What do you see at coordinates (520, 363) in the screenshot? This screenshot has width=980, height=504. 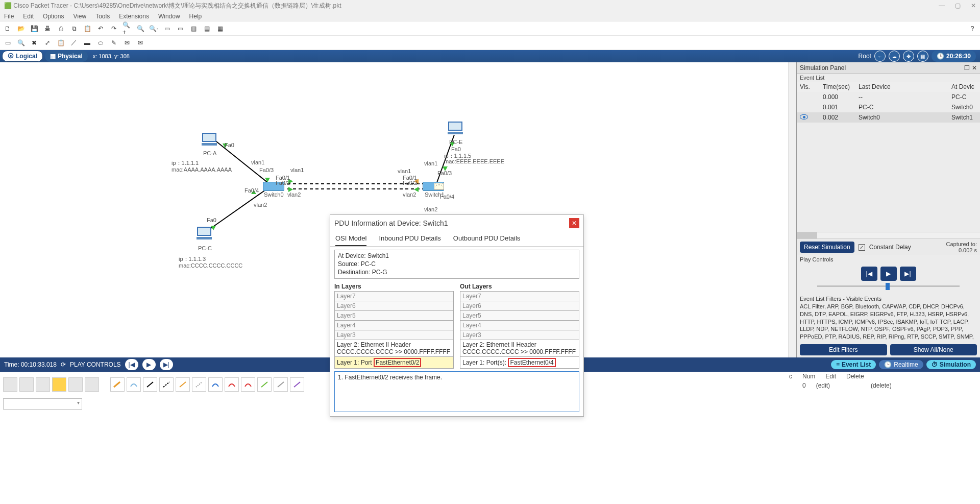 I see `out-layer1: Layer 1: Port(s): FastEthernet0/4` at bounding box center [520, 363].